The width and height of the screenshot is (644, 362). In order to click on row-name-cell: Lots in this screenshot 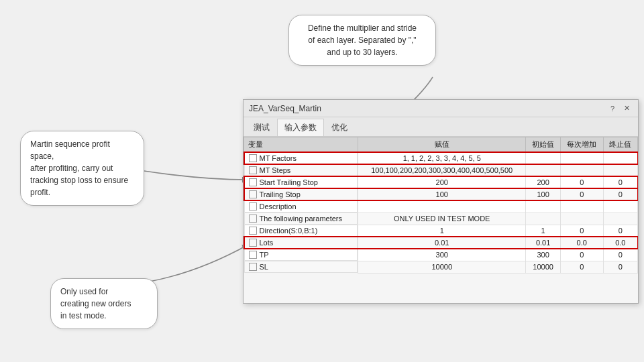, I will do `click(301, 243)`.